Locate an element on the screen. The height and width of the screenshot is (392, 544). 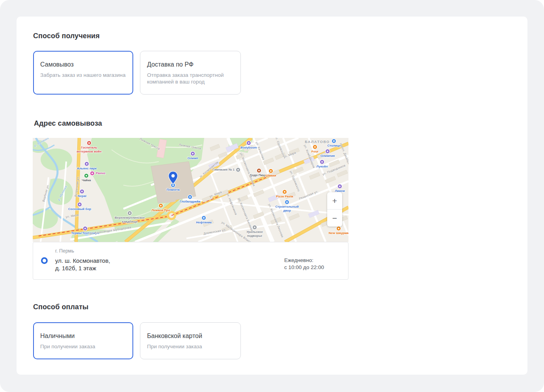
option-title: Доставка по РФ is located at coordinates (191, 65).